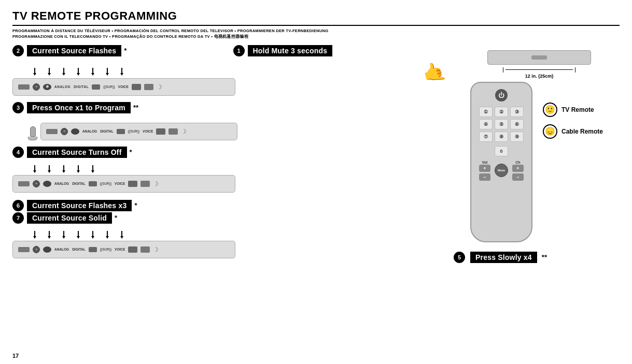  What do you see at coordinates (485, 163) in the screenshot?
I see `vol-label: Vol` at bounding box center [485, 163].